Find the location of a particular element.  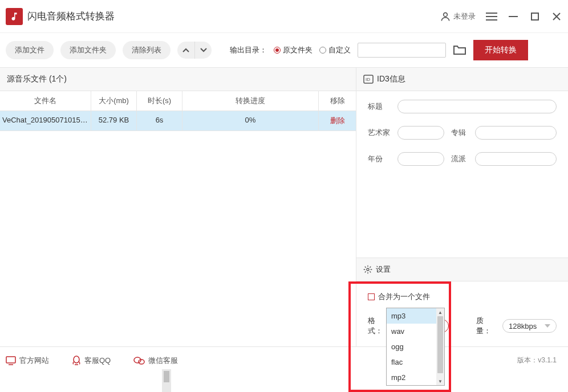

radio-source-folder: 原文件夹 is located at coordinates (293, 50).